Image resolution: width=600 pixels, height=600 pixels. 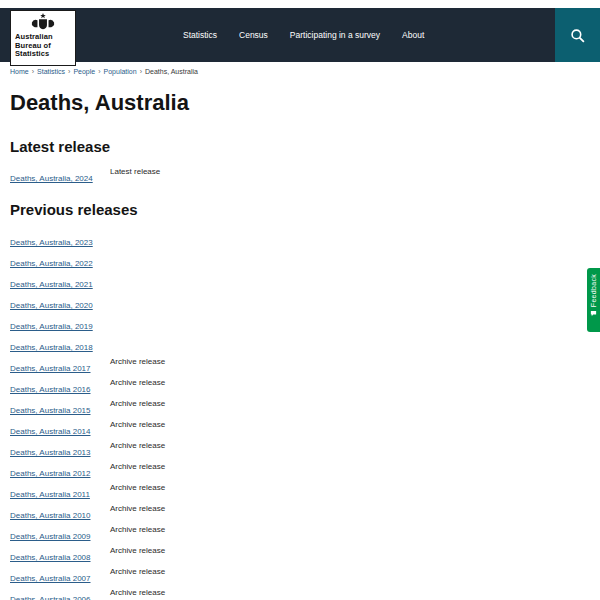 I want to click on release-link-2010: Deaths, Australia 2010, so click(x=50, y=516).